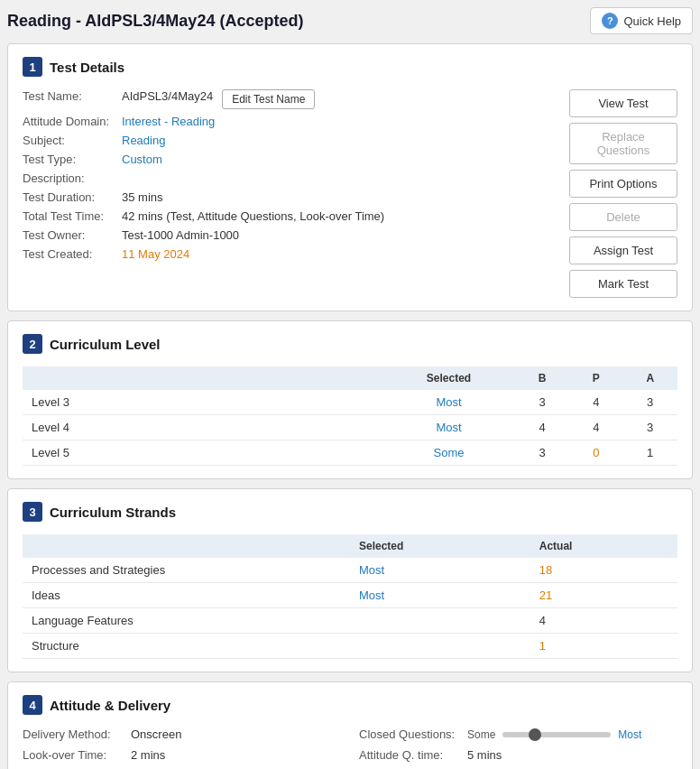  What do you see at coordinates (350, 416) in the screenshot?
I see `curriculum-level-table: Selected B P A Level 3 Most 3 4 3 Level …` at bounding box center [350, 416].